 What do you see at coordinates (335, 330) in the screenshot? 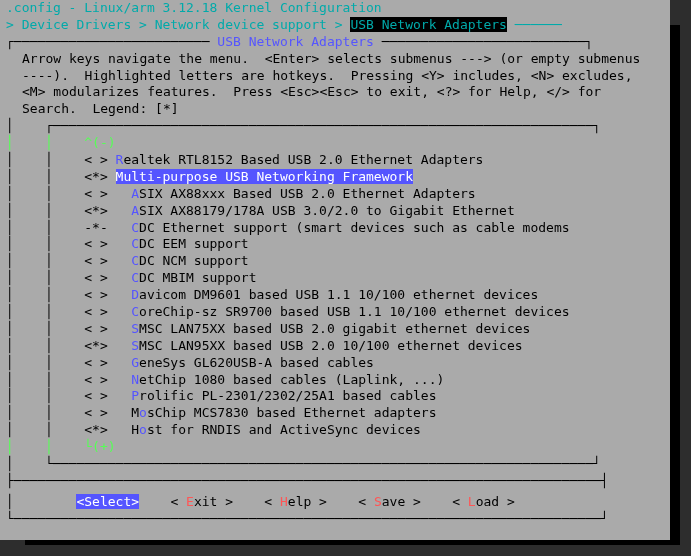
I see `menu-item: │ │ < > SMSC LAN75XX based USB 2.0 gigab…` at bounding box center [335, 330].